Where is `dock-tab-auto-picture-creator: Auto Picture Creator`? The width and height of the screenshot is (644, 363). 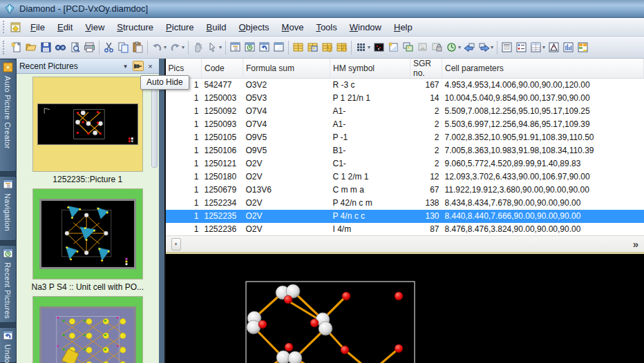 dock-tab-auto-picture-creator: Auto Picture Creator is located at coordinates (8, 115).